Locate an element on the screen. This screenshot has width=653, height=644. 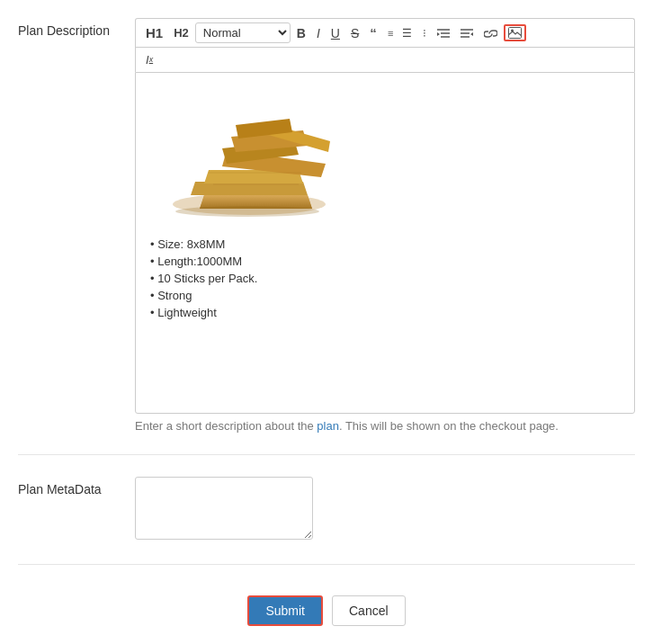
list-item: 10 Sticks per Pack. is located at coordinates (385, 279).